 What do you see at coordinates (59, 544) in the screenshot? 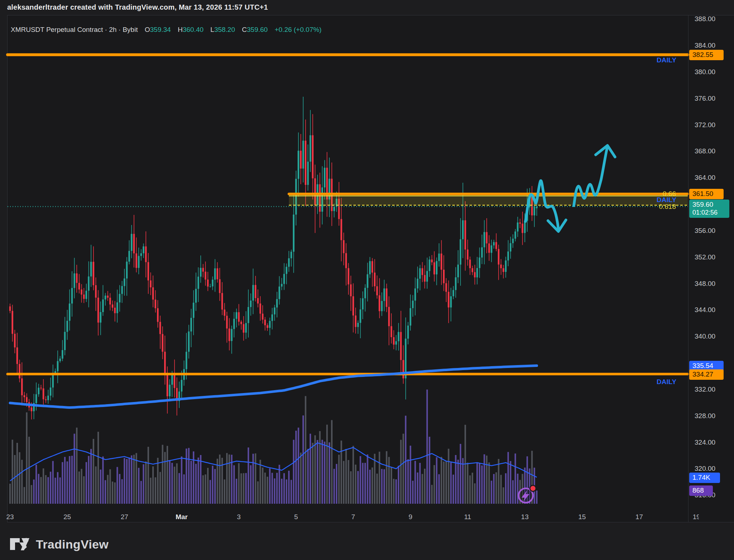
I see `tradingview-logo: TradingView` at bounding box center [59, 544].